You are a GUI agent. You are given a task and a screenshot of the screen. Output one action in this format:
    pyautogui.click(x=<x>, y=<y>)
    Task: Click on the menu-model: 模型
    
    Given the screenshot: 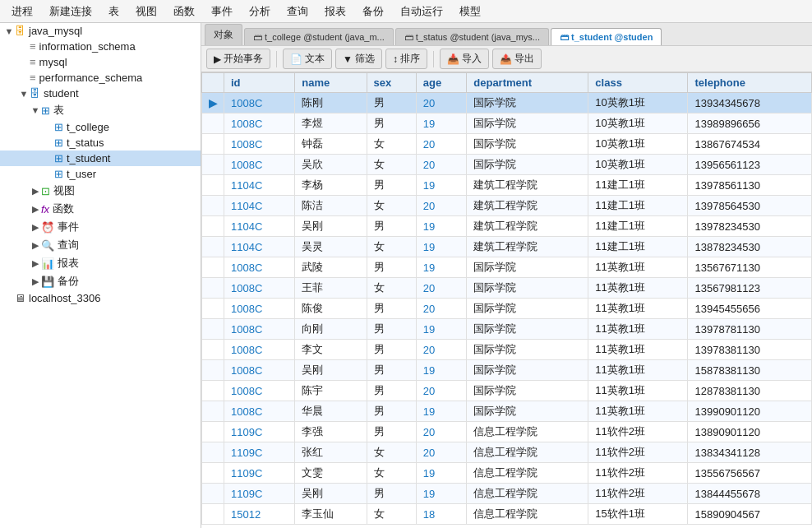 What is the action you would take?
    pyautogui.click(x=470, y=12)
    